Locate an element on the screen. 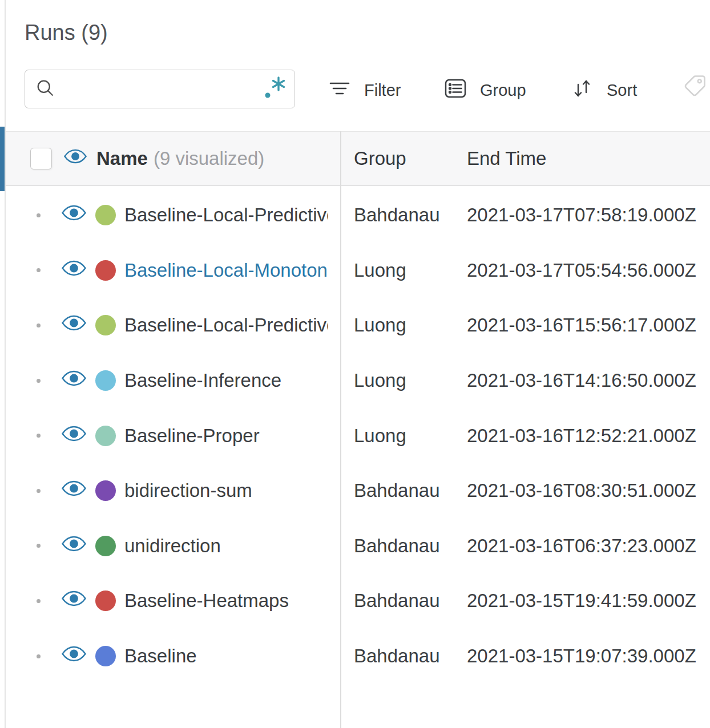  visualized-count: (9 visualized) is located at coordinates (209, 159).